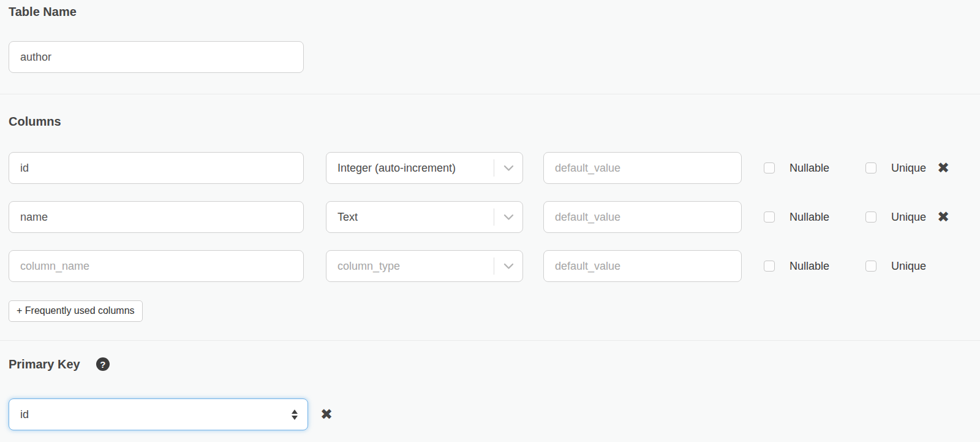 The image size is (980, 442). I want to click on column-row: Text Nullable Unique ✖, so click(490, 217).